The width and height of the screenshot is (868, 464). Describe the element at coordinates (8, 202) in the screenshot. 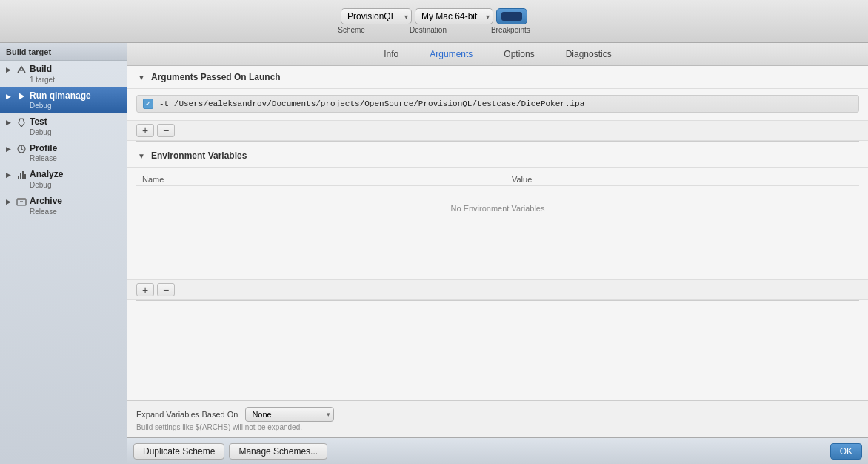

I see `archive-arrow-icon: ▶` at that location.